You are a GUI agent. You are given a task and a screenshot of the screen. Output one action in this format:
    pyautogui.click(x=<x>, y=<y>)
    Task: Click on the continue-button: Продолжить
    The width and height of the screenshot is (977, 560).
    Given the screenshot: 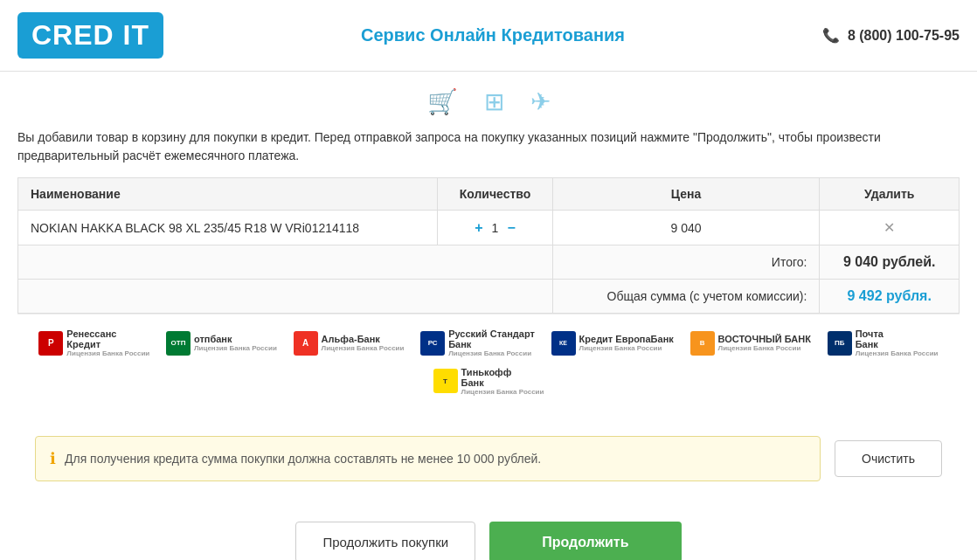 What is the action you would take?
    pyautogui.click(x=586, y=541)
    